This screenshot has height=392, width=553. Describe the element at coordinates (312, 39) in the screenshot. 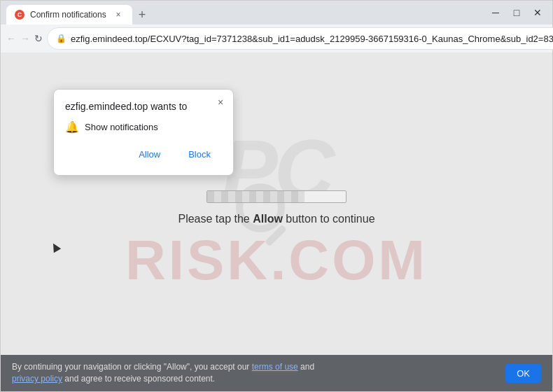

I see `url-text: ezfig.emindeed.top/ECXUV?tag_id=7371238&…` at that location.